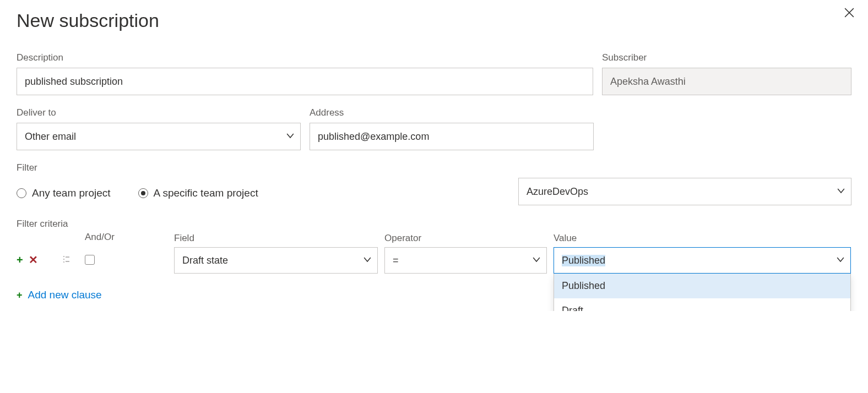 Image resolution: width=868 pixels, height=393 pixels. What do you see at coordinates (159, 113) in the screenshot?
I see `deliver-to-label: Deliver to` at bounding box center [159, 113].